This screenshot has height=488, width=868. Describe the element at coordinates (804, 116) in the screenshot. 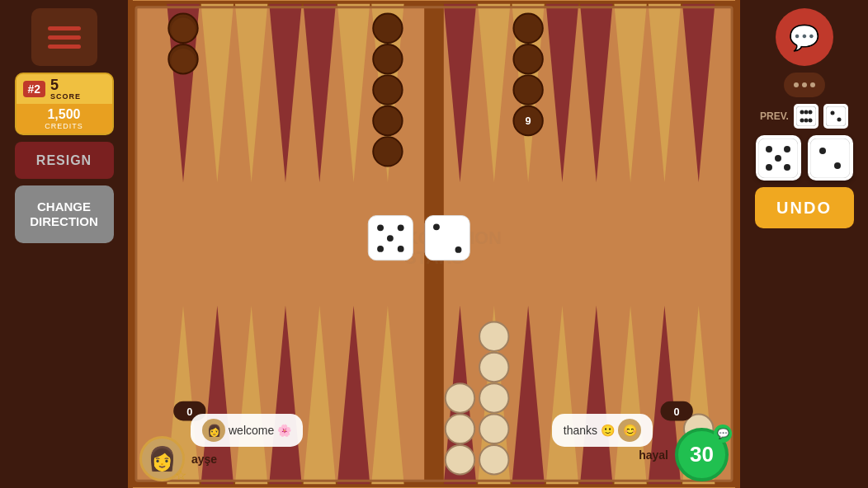

I see `prev-dice-section: PREV.` at that location.